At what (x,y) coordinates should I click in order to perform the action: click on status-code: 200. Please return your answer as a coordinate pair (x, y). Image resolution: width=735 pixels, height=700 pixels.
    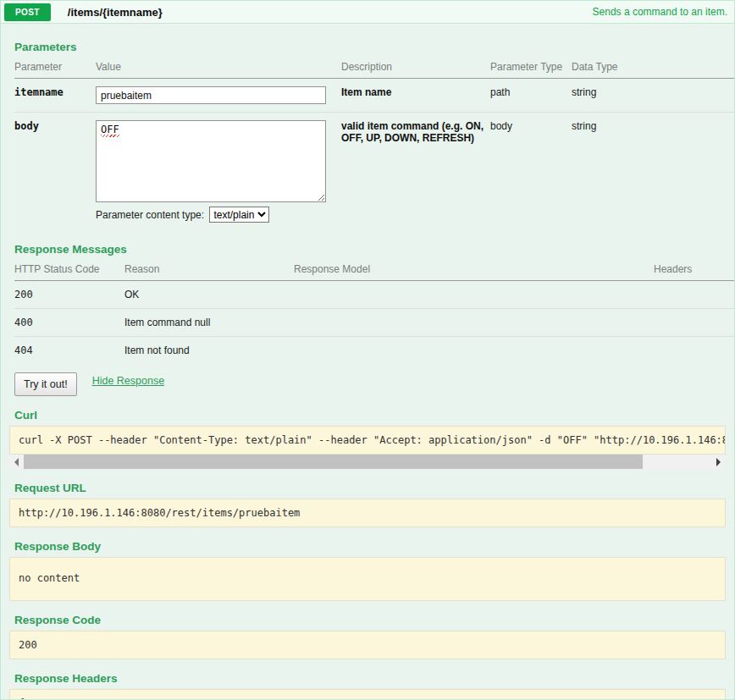
    Looking at the image, I should click on (69, 295).